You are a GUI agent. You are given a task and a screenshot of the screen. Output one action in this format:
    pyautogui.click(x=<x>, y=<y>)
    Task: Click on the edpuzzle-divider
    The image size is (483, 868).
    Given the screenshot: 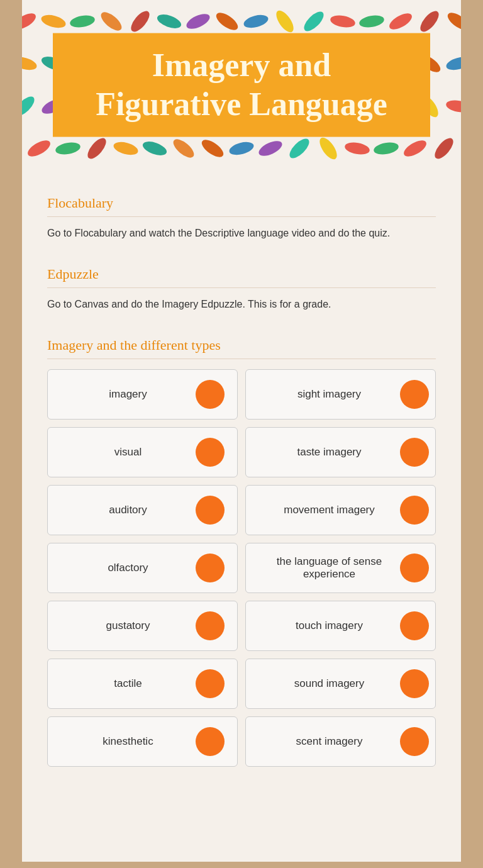 What is the action you would take?
    pyautogui.click(x=242, y=288)
    